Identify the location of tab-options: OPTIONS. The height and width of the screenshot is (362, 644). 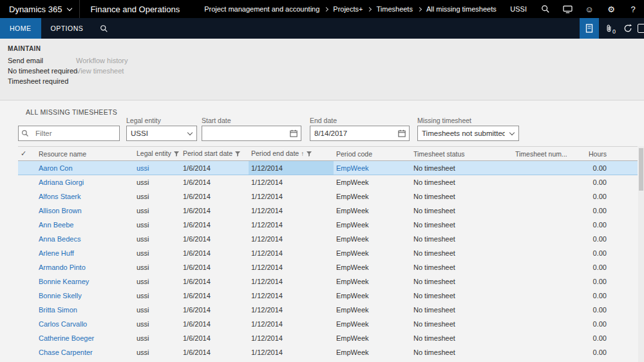
(67, 28).